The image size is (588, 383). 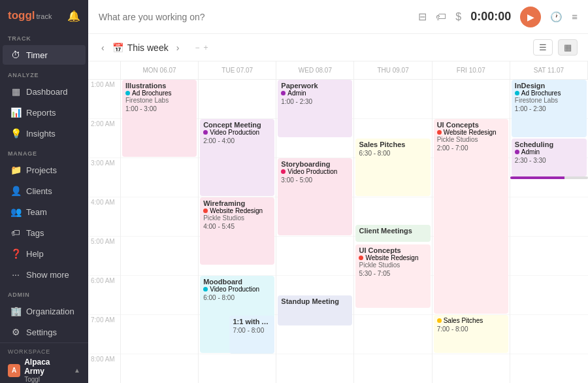 What do you see at coordinates (315, 231) in the screenshot?
I see `day-col-wed: Paperwork Admin 1:00 - 2:30 Storyboardin…` at bounding box center [315, 231].